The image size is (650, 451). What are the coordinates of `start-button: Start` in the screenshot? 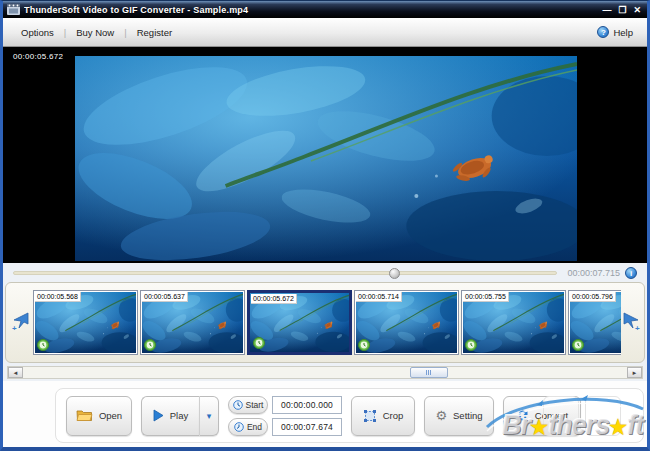 It's located at (248, 405).